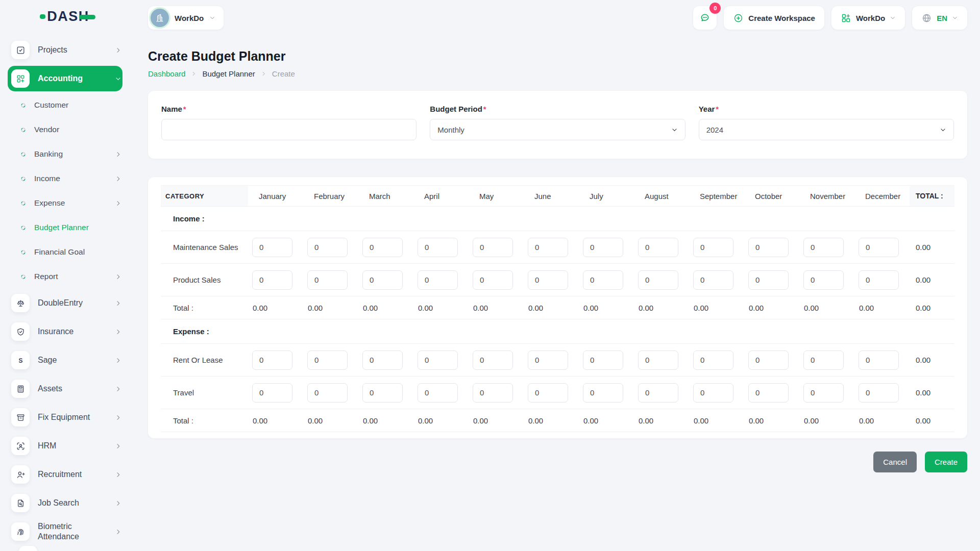 This screenshot has width=980, height=551. What do you see at coordinates (714, 280) in the screenshot?
I see `input-product-sales-september` at bounding box center [714, 280].